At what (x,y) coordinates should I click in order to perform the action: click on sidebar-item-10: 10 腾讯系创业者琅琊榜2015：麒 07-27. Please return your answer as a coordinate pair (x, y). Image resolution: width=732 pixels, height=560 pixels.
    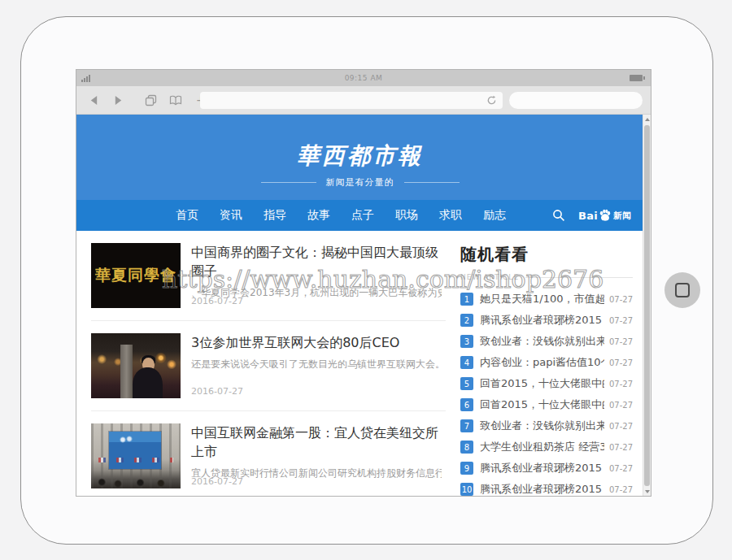
    Looking at the image, I should click on (547, 489).